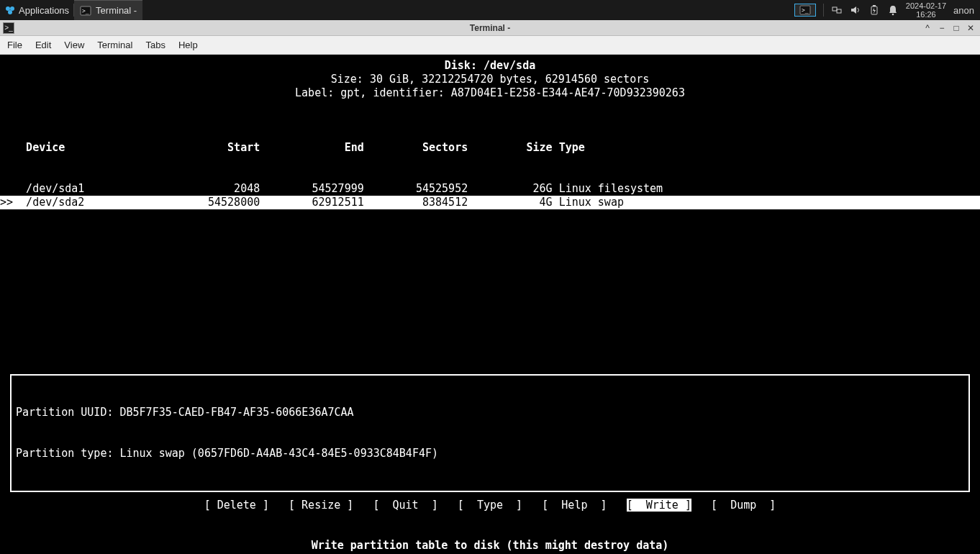  What do you see at coordinates (856, 10) in the screenshot?
I see `volume-icon` at bounding box center [856, 10].